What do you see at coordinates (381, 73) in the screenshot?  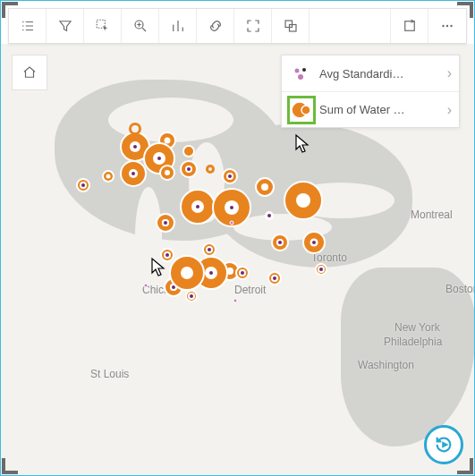 I see `legend-label: Avg Standardi…` at bounding box center [381, 73].